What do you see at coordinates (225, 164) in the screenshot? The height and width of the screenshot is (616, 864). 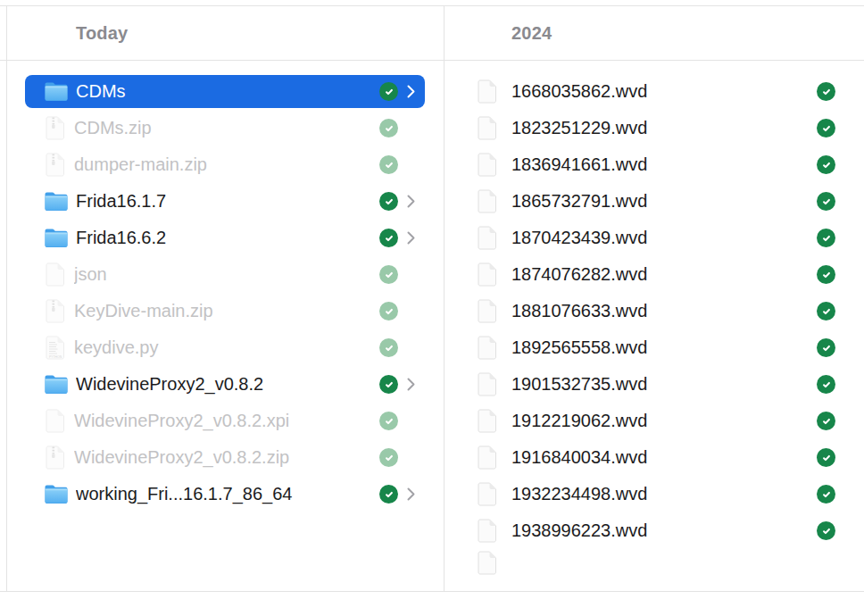 I see `file-row: dumper-main.zip` at bounding box center [225, 164].